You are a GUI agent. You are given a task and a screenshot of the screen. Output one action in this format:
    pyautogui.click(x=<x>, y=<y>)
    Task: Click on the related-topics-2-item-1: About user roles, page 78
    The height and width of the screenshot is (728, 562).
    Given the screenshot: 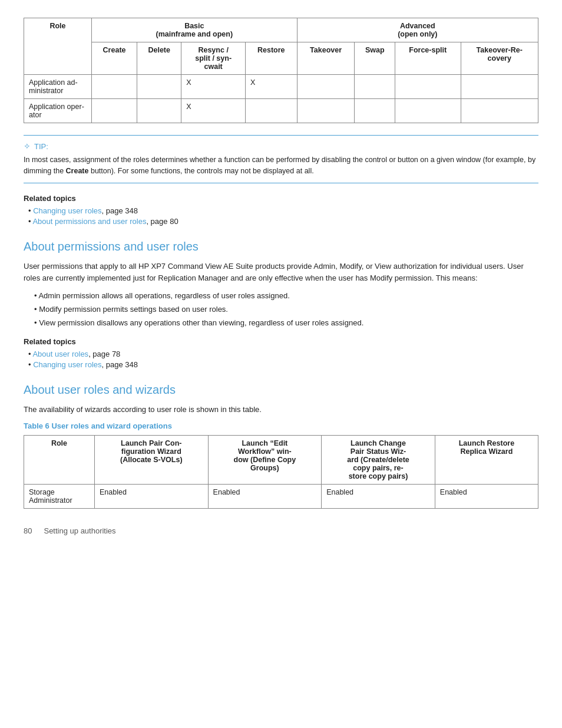 What is the action you would take?
    pyautogui.click(x=283, y=354)
    